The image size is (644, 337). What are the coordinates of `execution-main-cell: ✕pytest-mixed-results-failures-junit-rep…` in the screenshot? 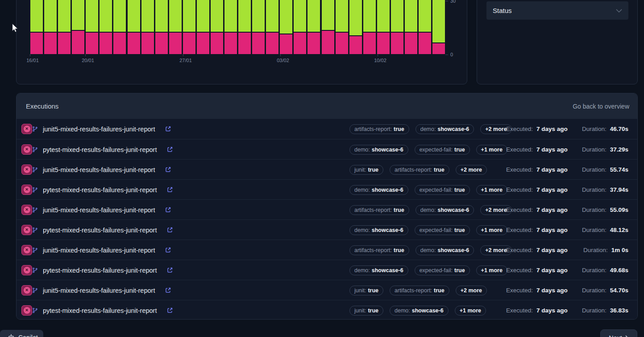 It's located at (97, 270).